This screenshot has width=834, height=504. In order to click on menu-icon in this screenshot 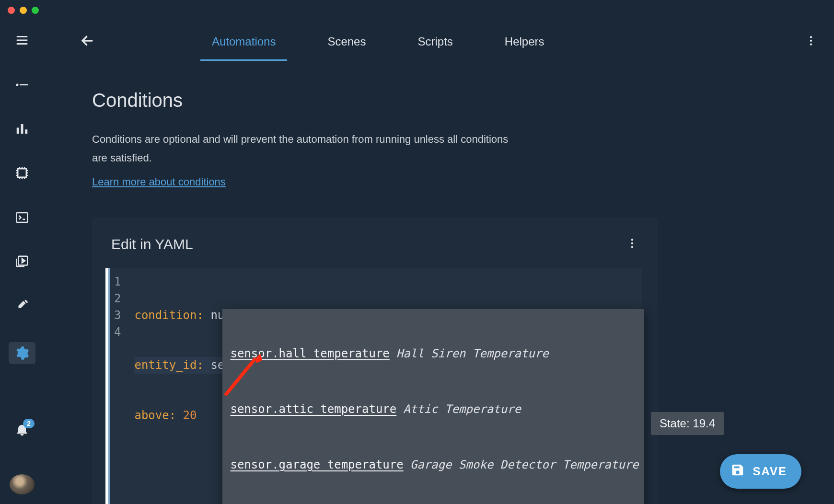, I will do `click(22, 40)`.